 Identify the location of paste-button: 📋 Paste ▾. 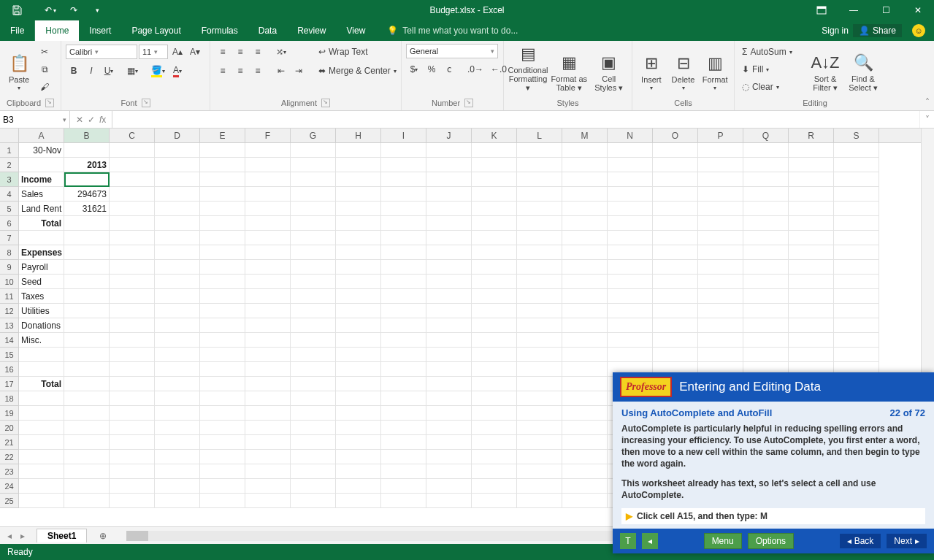
(19, 69).